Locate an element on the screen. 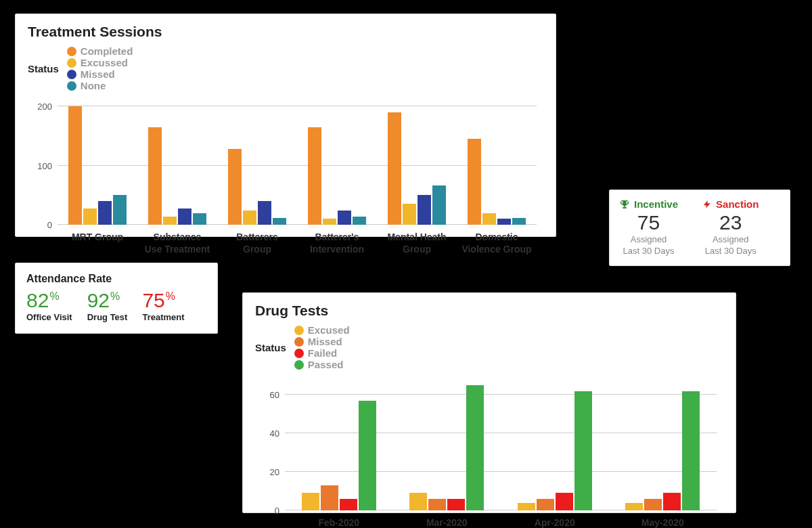  drugtests-legend-title: Status is located at coordinates (271, 348).